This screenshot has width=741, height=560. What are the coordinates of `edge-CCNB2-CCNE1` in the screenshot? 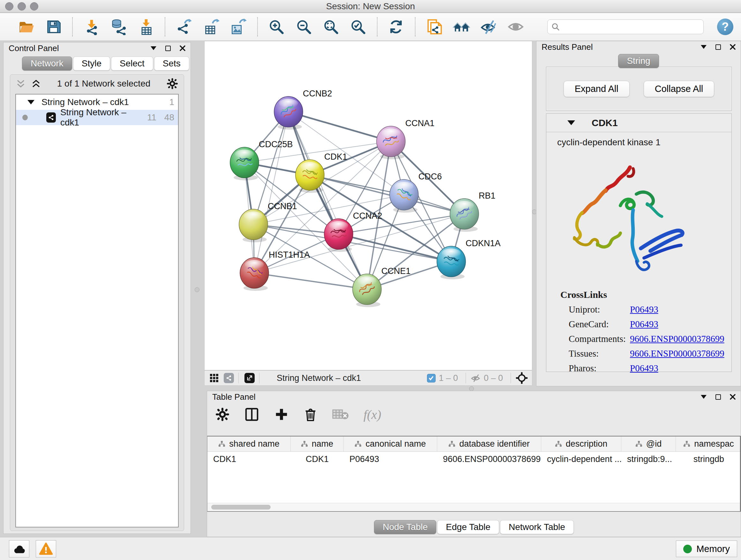 It's located at (328, 200).